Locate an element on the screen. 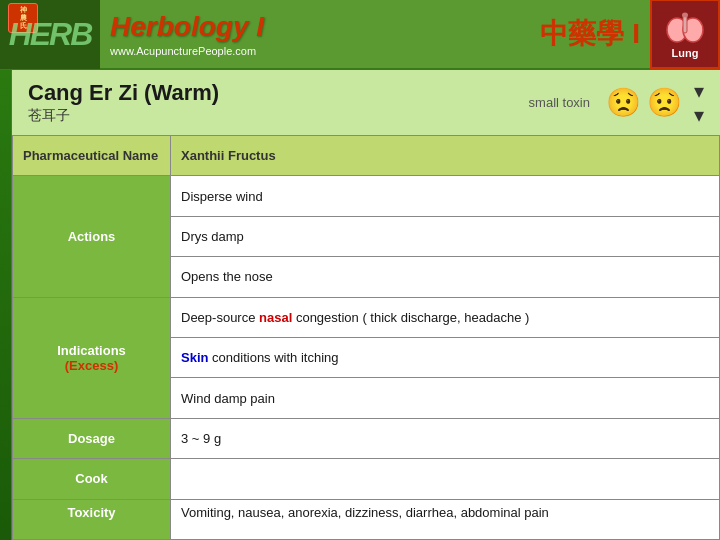  action-disperse-row: Actions Disperse wind is located at coordinates (366, 196).